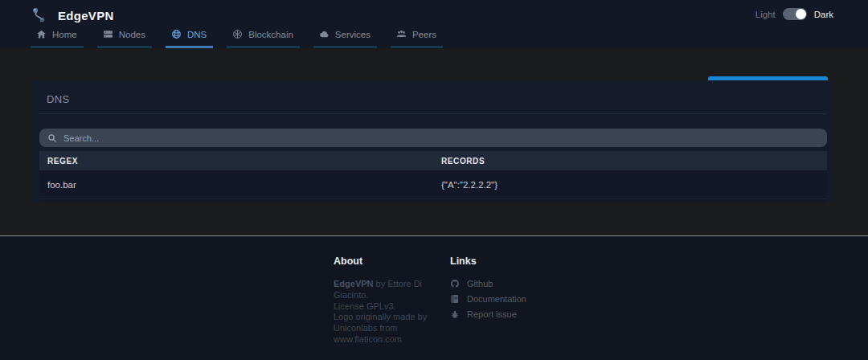  Describe the element at coordinates (489, 314) in the screenshot. I see `link-report-issue: Report issue` at that location.